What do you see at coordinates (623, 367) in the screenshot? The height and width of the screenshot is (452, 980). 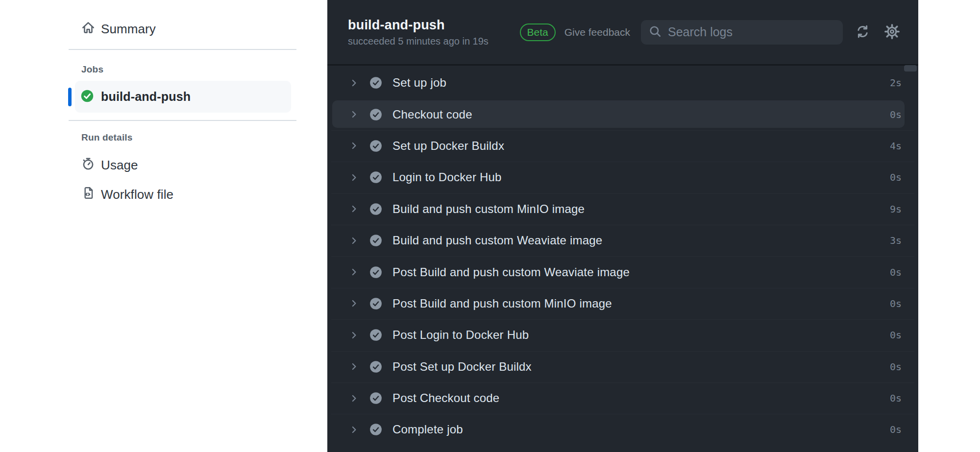 I see `step-row: Post Set up Docker Buildx 0s` at bounding box center [623, 367].